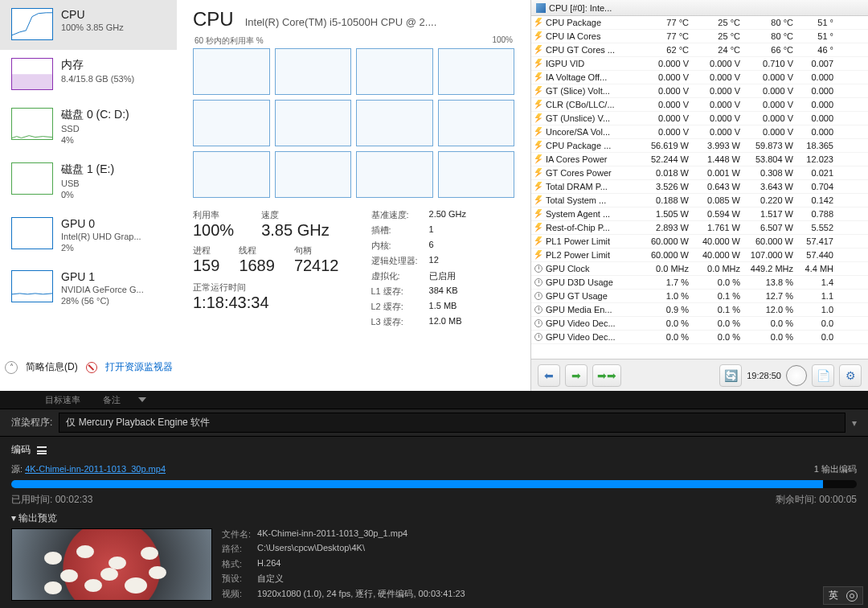 The height and width of the screenshot is (608, 868). What do you see at coordinates (88, 75) in the screenshot?
I see `sidebar-item-memory: 内存8.4/15.8 GB (53%)` at bounding box center [88, 75].